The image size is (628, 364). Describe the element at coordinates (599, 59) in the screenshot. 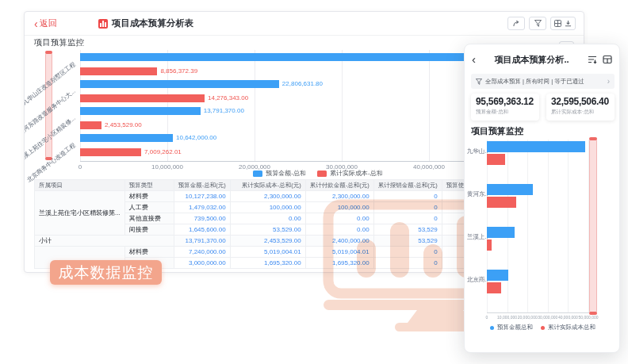

I see `mobile-header-icons` at that location.